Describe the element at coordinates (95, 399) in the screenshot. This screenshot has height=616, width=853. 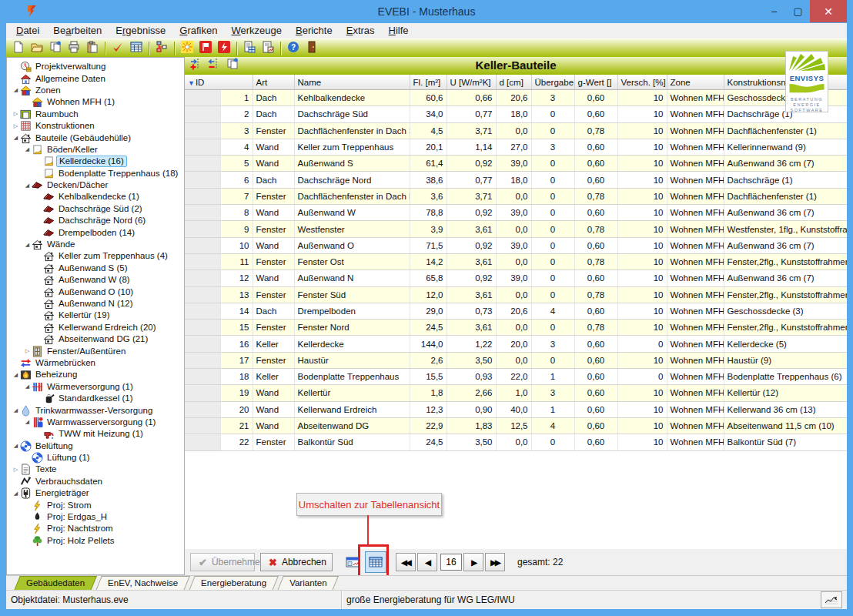
I see `tree-item-standardkessel-1: Standardkessel (1)` at that location.